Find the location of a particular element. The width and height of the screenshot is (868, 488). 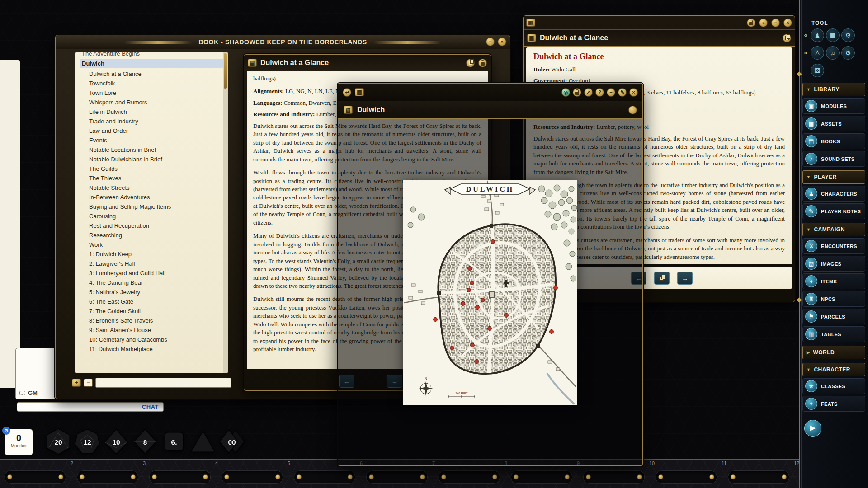

toc-item: 6: The East Gate is located at coordinates (152, 302).